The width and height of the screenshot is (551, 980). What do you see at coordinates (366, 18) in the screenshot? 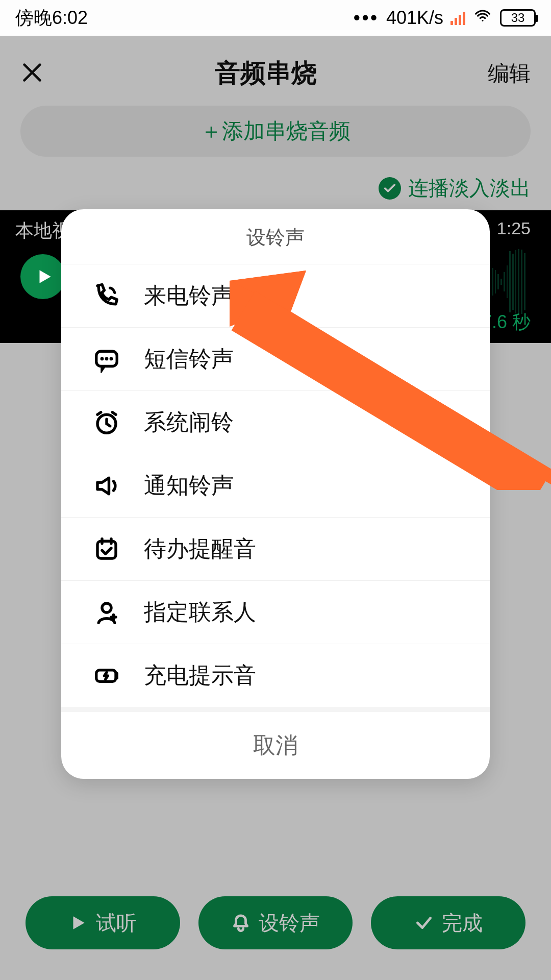
I see `more-dots-icon: •••` at bounding box center [366, 18].